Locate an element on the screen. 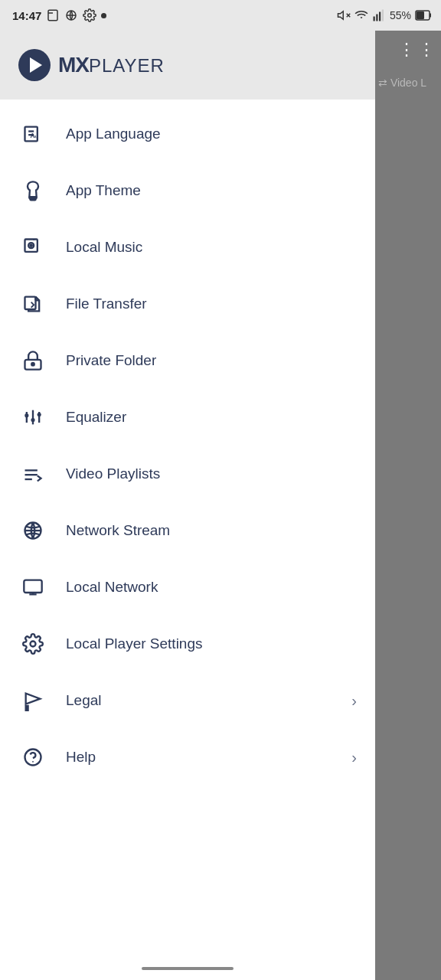 The height and width of the screenshot is (980, 441). status-right: 55% is located at coordinates (384, 15).